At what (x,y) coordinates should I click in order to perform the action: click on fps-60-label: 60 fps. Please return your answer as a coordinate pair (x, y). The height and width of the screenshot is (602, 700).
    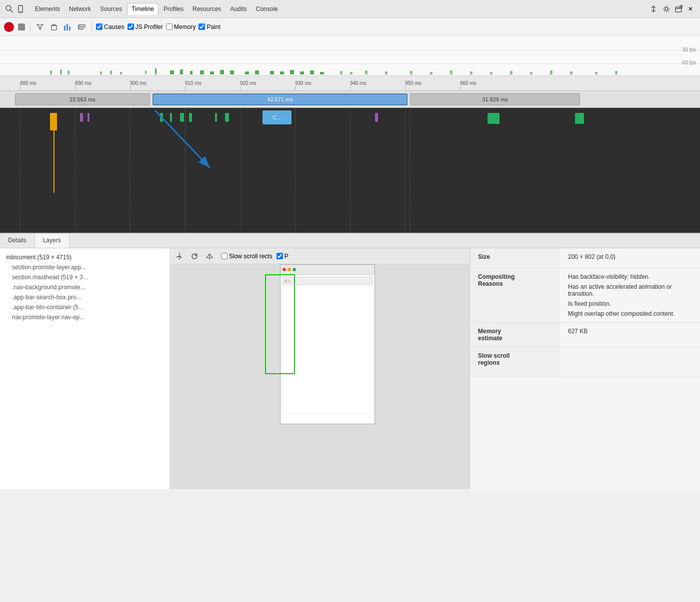
    Looking at the image, I should click on (689, 63).